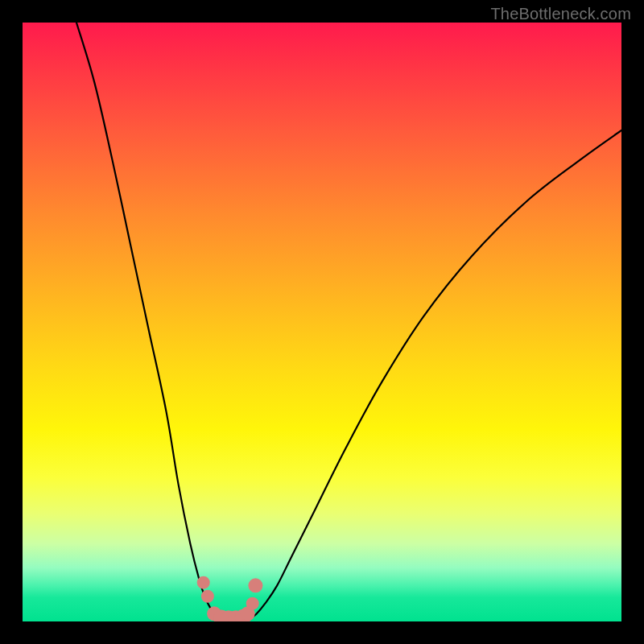 Image resolution: width=644 pixels, height=644 pixels. What do you see at coordinates (560, 14) in the screenshot?
I see `watermark-text: TheBottleneck.com` at bounding box center [560, 14].